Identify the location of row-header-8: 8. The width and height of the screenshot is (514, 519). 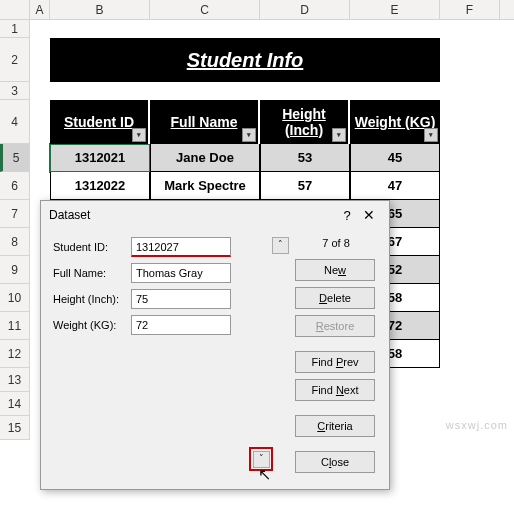
(14, 242).